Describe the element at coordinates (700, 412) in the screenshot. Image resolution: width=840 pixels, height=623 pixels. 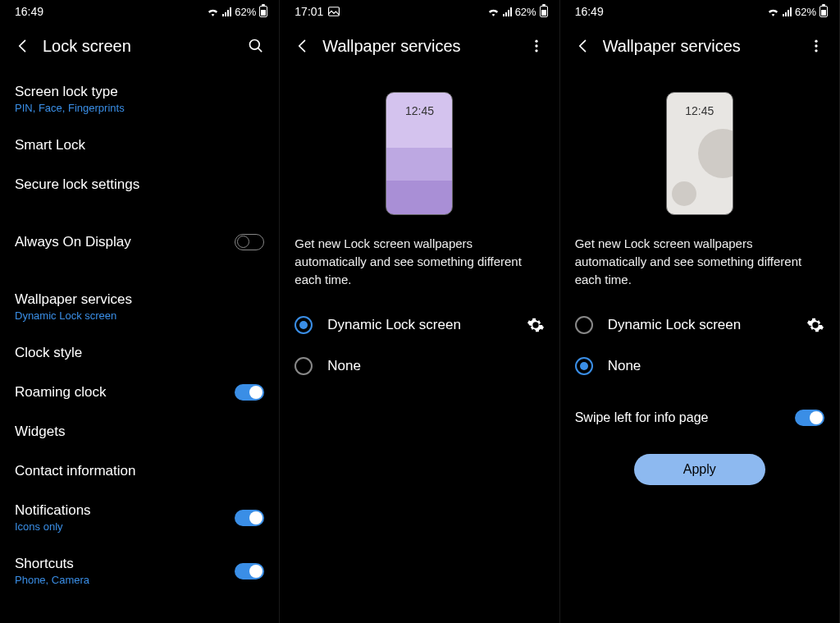
I see `swipe-info-row: Swipe left for info page` at that location.